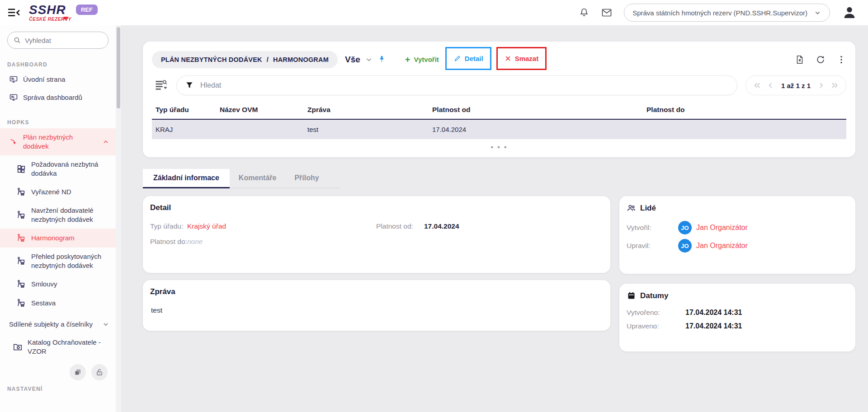 This screenshot has height=412, width=868. I want to click on typ-uradu-label: Typ úřadu:, so click(169, 226).